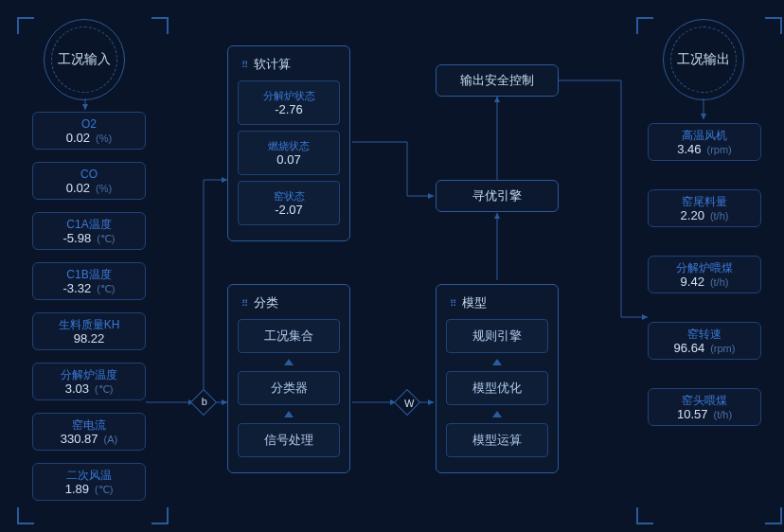  What do you see at coordinates (89, 425) in the screenshot?
I see `input-label: 窑电流` at bounding box center [89, 425].